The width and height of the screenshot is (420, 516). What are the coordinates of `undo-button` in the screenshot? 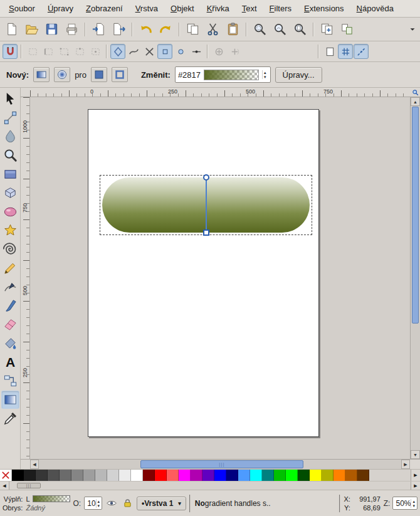 It's located at (145, 29).